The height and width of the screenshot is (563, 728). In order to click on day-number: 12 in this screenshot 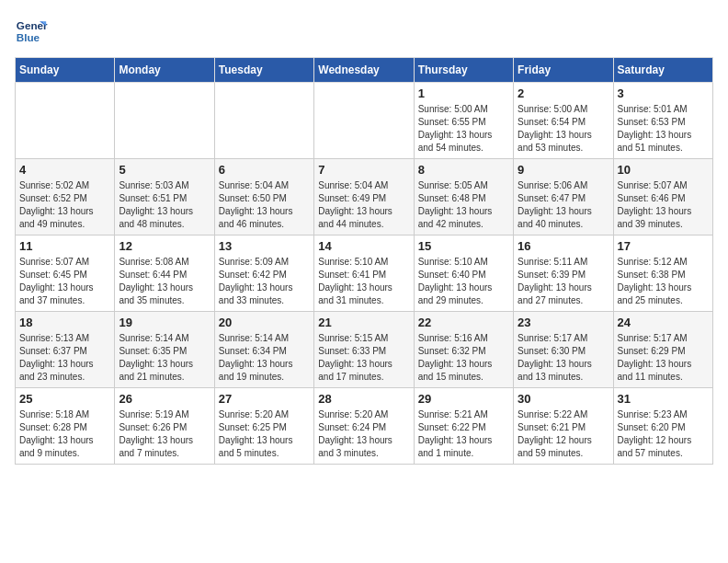, I will do `click(164, 247)`.